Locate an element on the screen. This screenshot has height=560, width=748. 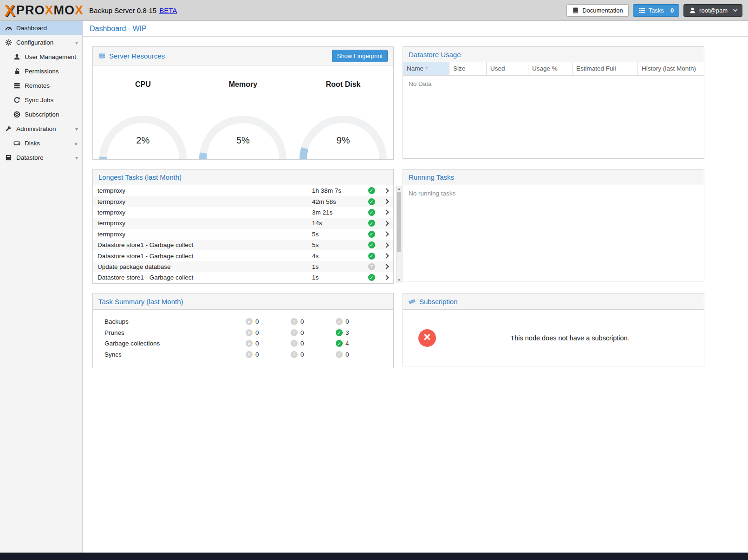
task-row: Datastore store1 - Garbage collect5s✓ is located at coordinates (243, 245).